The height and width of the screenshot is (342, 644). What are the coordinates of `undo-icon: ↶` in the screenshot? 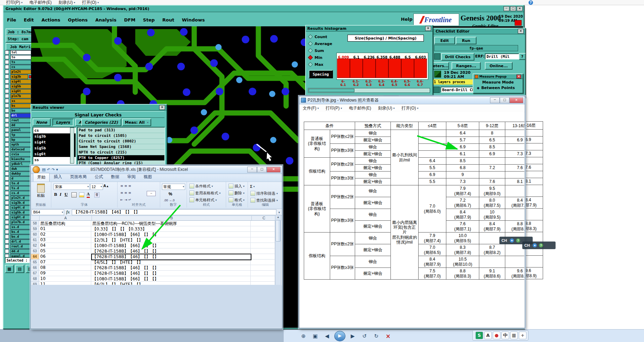 It's located at (49, 170).